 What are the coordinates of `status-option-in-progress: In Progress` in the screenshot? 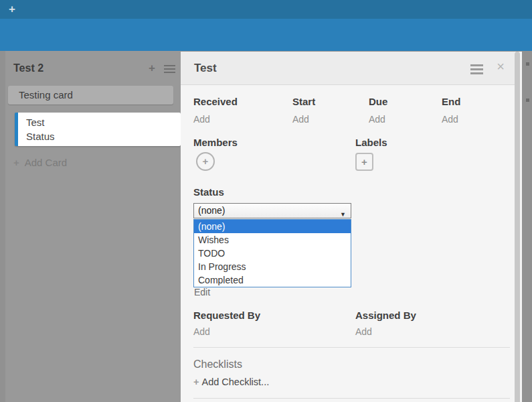 It's located at (272, 267).